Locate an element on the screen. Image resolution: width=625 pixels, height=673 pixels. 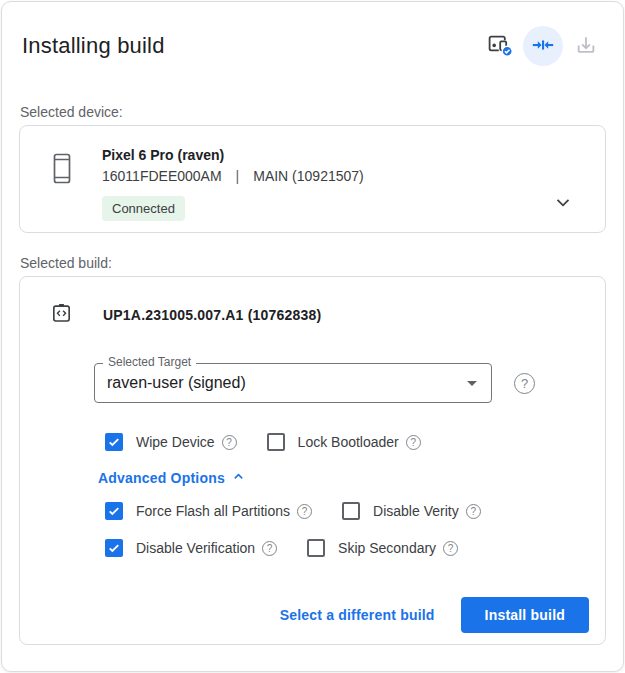
selected-target-floating-label: Selected Target is located at coordinates (150, 362).